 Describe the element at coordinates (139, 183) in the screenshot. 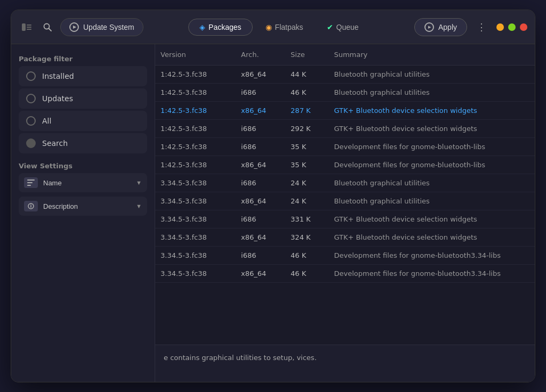

I see `name-sort-arrow: ▼` at that location.